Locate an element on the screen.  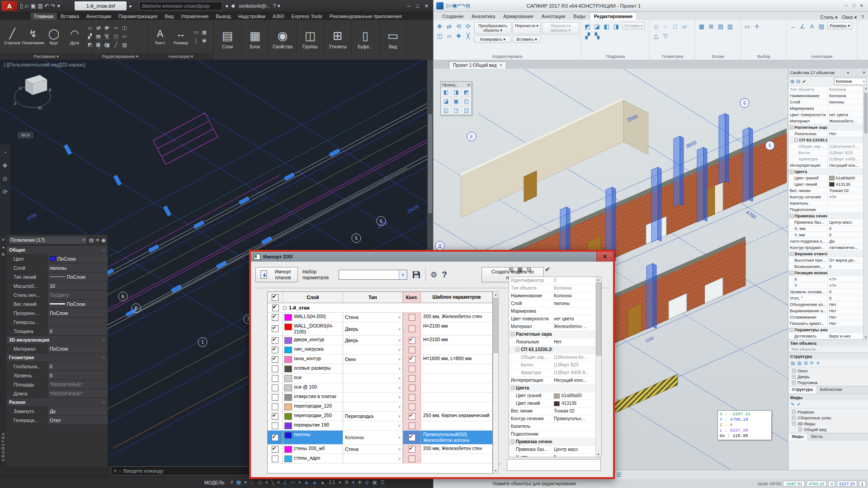
command-expand-icon: ▾ is located at coordinates (115, 471).